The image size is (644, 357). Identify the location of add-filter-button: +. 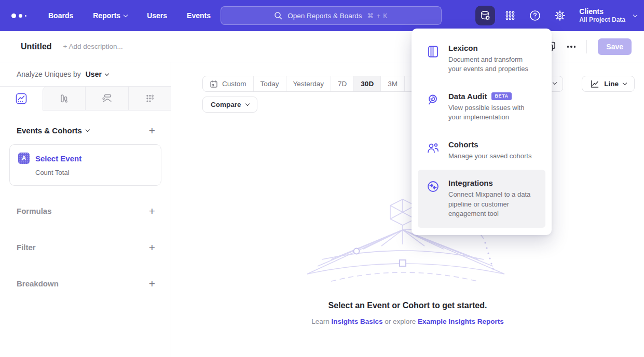
(152, 247).